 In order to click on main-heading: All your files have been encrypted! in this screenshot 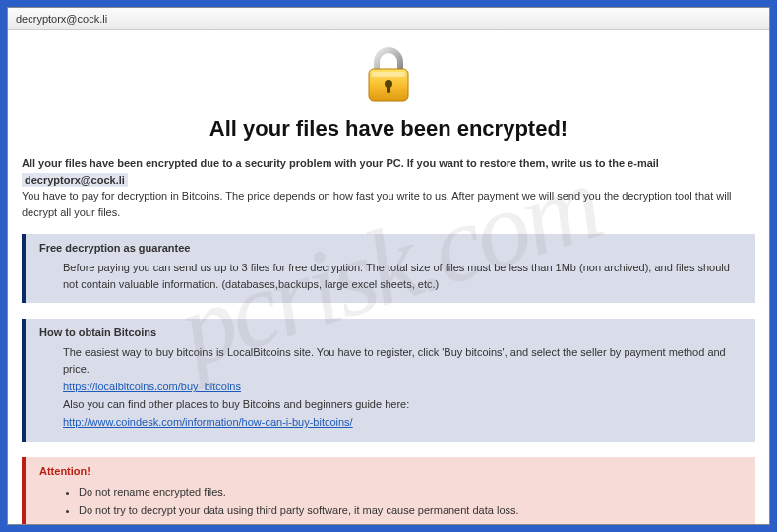, I will do `click(388, 129)`.